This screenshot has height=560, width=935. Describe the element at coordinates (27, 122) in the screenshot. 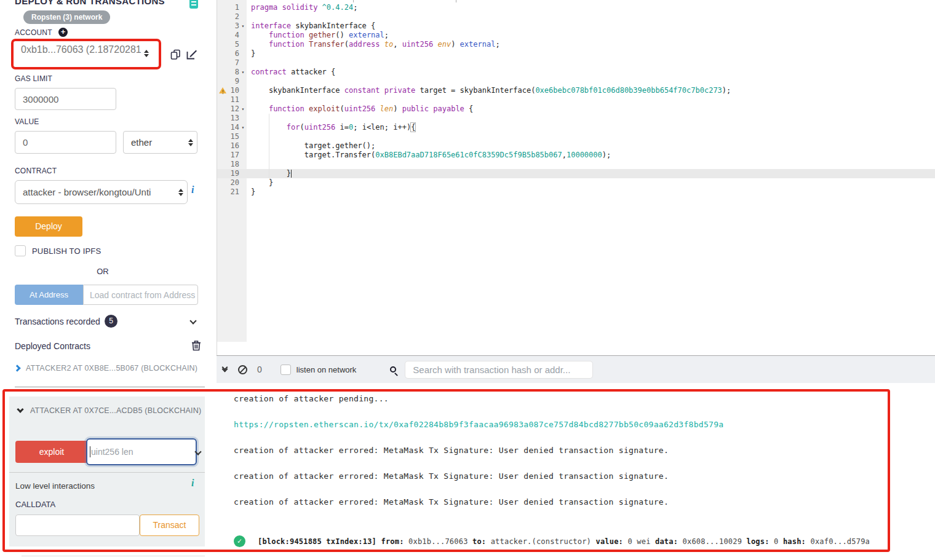

I see `value-label: VALUE` at that location.